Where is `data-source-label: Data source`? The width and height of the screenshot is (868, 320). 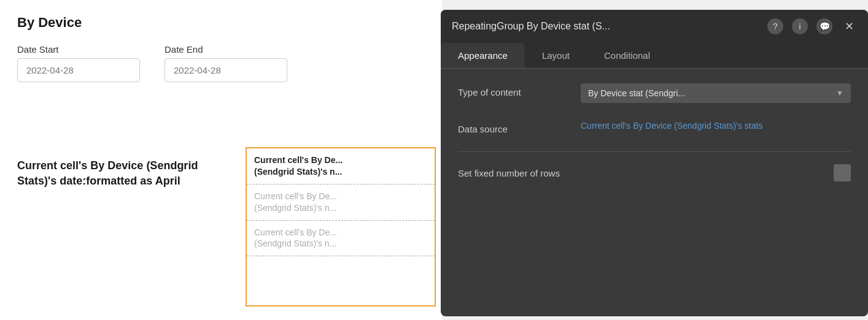
data-source-label: Data source is located at coordinates (513, 128).